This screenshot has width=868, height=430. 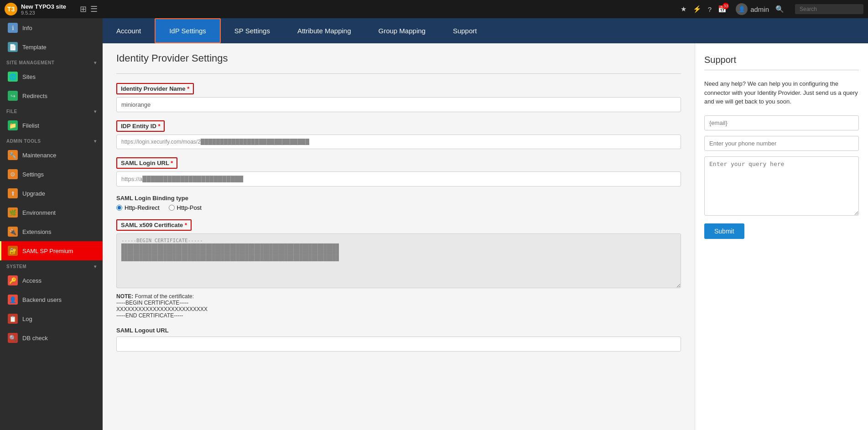 I want to click on avatar: 👤, so click(x=742, y=9).